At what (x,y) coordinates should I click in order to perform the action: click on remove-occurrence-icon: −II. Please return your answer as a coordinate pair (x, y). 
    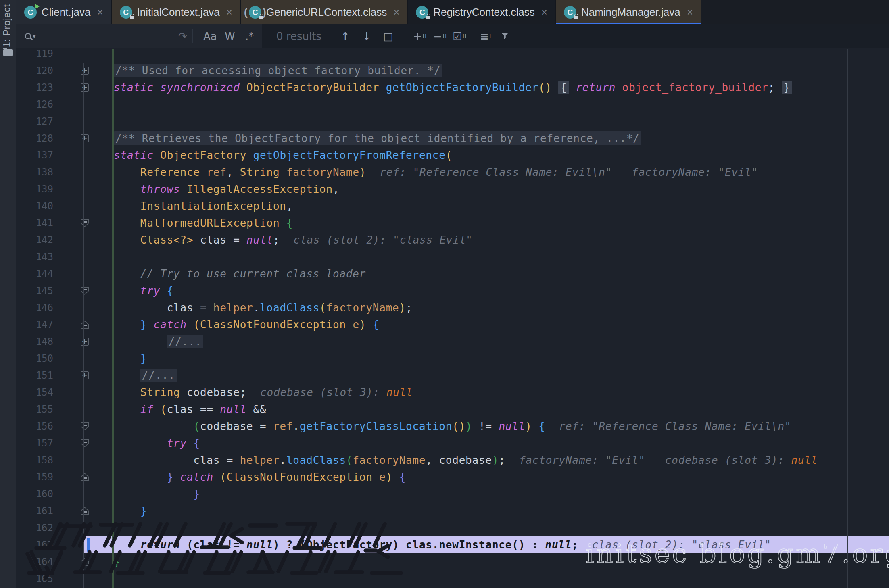
    Looking at the image, I should click on (440, 36).